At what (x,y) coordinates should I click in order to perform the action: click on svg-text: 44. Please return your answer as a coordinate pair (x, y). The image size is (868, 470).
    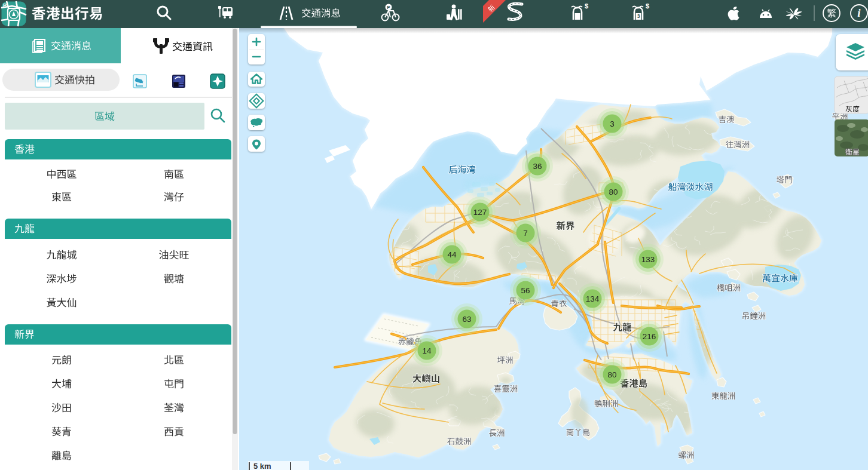
    Looking at the image, I should click on (452, 254).